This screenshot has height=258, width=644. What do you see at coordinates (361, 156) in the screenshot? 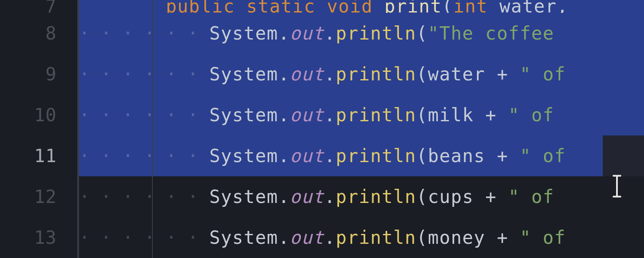
I see `code-line: · · · · · · System.out.println(beans + "…` at bounding box center [361, 156].